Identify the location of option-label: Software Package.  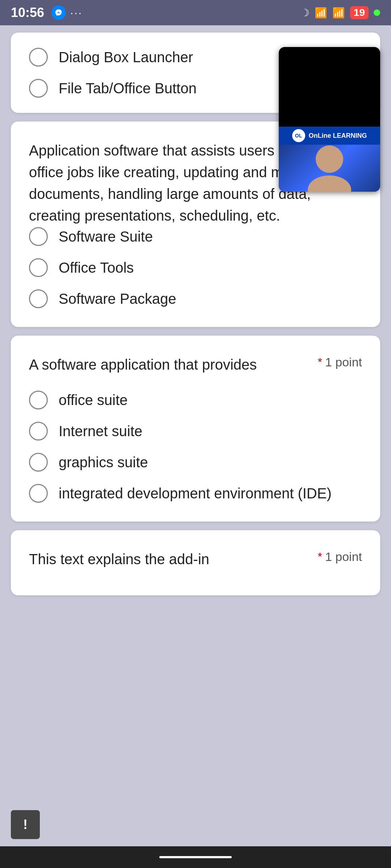
(117, 299).